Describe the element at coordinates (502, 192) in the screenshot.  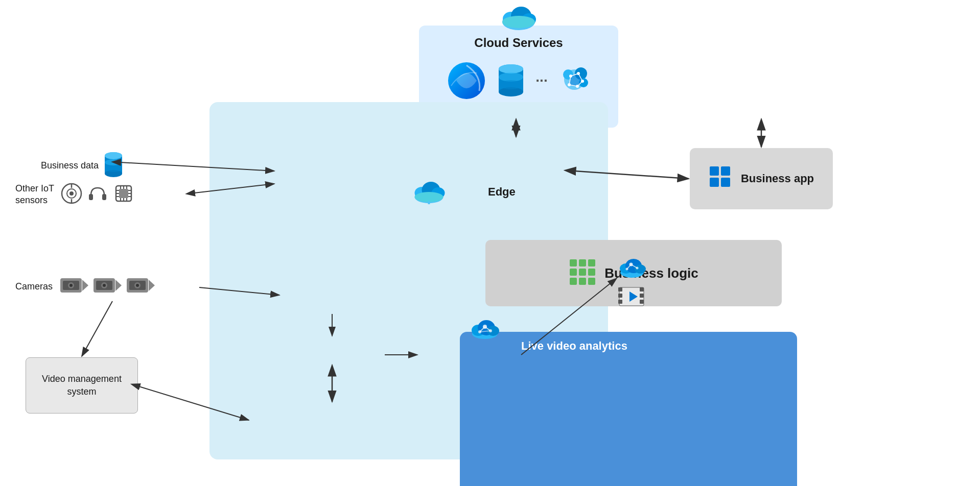
I see `edge-title: Edge` at that location.